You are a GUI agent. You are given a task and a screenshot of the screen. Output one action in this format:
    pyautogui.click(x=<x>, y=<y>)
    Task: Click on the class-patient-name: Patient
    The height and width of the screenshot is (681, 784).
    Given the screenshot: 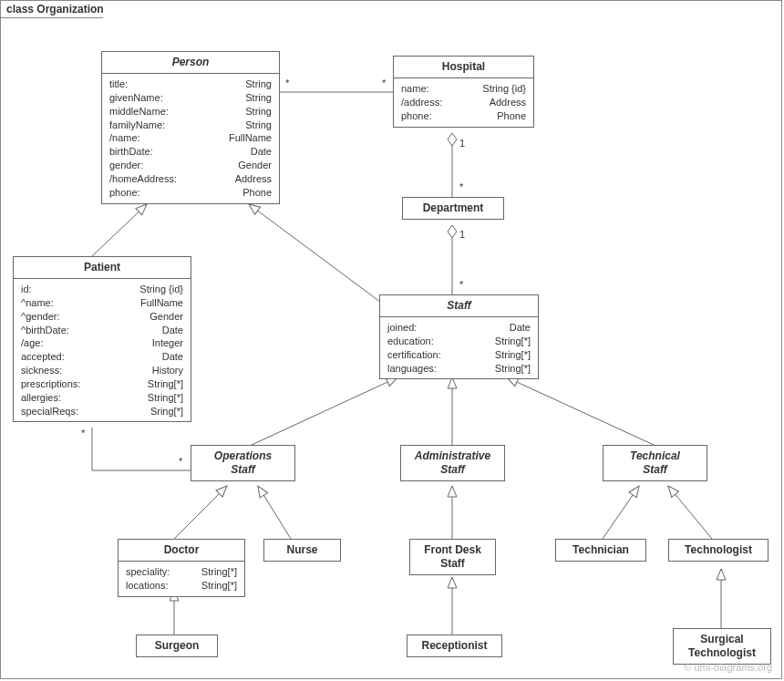 What is the action you would take?
    pyautogui.click(x=102, y=268)
    